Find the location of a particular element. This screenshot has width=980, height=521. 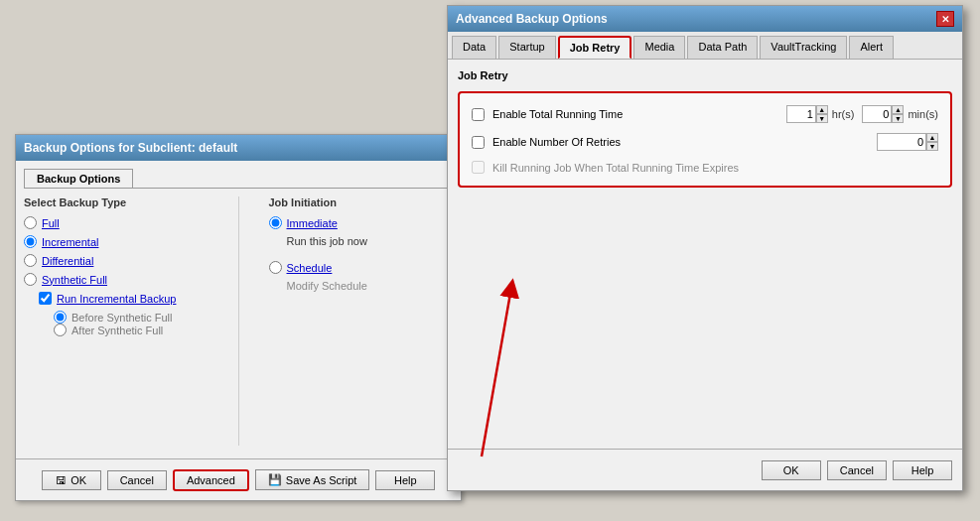

adv-bottom-bar: OK Cancel Help is located at coordinates (705, 469).